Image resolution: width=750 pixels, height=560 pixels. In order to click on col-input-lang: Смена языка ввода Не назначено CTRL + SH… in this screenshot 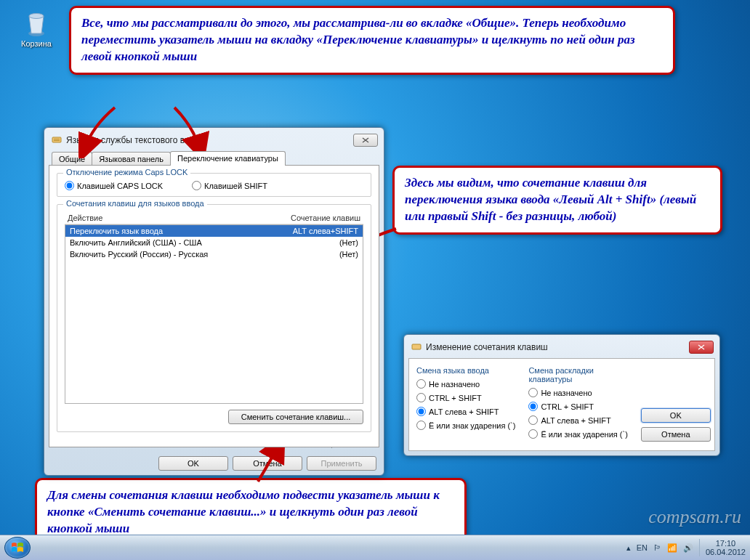, I will do `click(466, 405)`.